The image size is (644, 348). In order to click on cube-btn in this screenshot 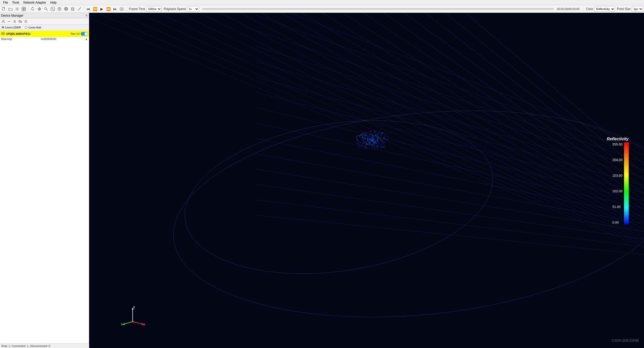, I will do `click(66, 9)`.